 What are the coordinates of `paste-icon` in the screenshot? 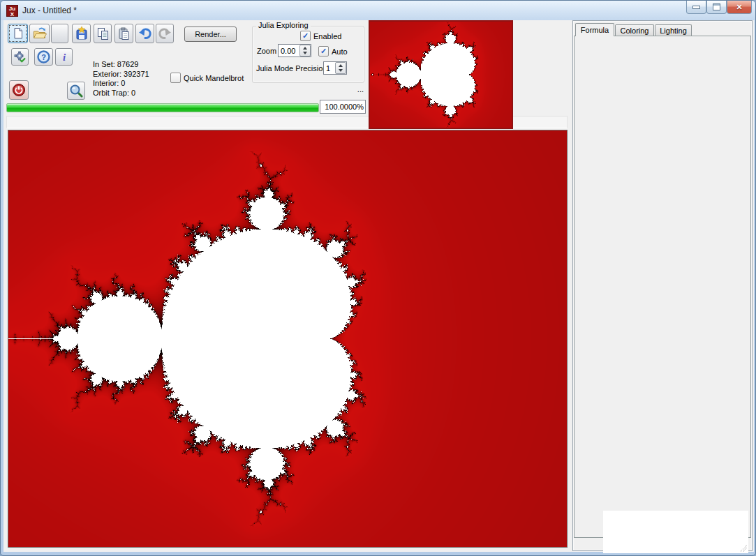 It's located at (124, 33).